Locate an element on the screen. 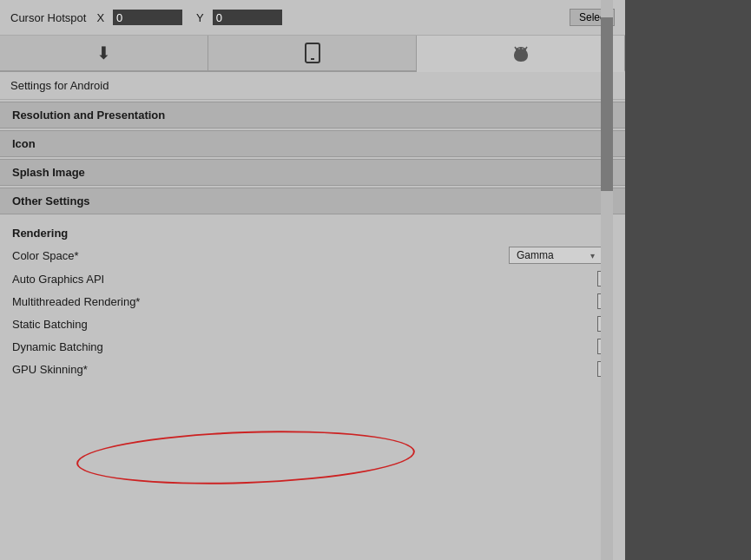 This screenshot has height=560, width=751. scrollbar is located at coordinates (607, 280).